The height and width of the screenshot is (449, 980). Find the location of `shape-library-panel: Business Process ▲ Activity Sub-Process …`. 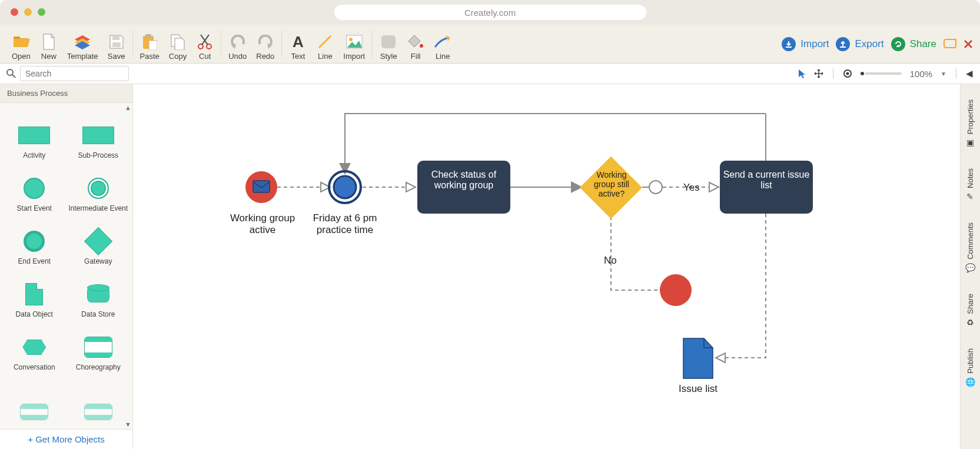

shape-library-panel: Business Process ▲ Activity Sub-Process … is located at coordinates (67, 267).